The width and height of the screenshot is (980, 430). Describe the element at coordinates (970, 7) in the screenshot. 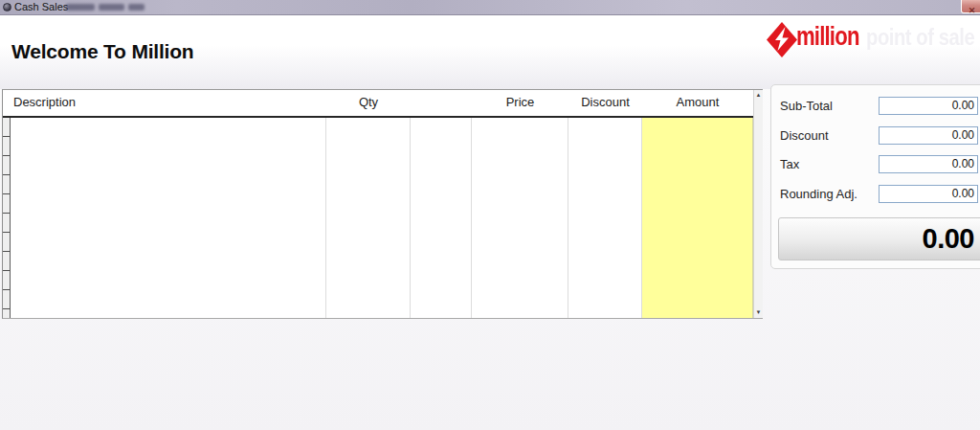

I see `close-button: ✕` at that location.